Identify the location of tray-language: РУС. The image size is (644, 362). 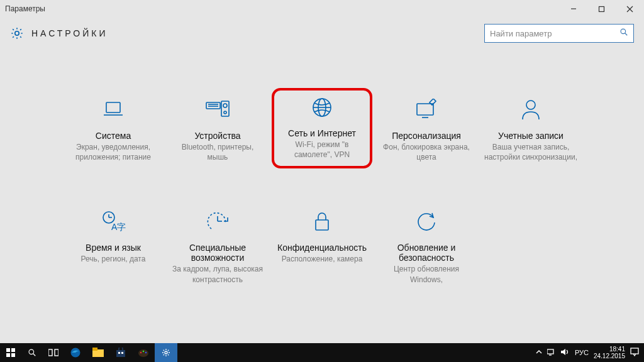
(582, 353).